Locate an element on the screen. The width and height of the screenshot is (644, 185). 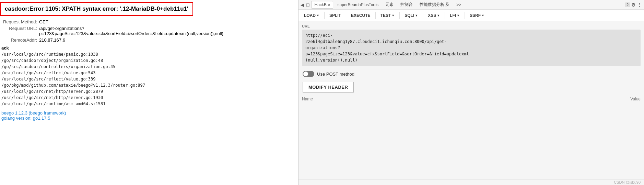
right-header: ◀ □ HackBar superSearchPlusTools 元素 控制台 … is located at coordinates (471, 5).